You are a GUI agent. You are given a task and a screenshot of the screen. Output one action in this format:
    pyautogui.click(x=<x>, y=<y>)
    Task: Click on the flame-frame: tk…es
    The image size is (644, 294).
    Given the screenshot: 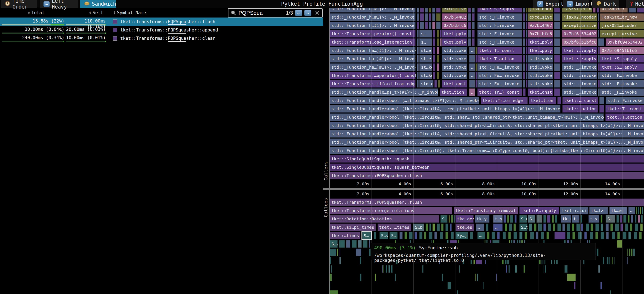 What is the action you would take?
    pyautogui.click(x=618, y=211)
    